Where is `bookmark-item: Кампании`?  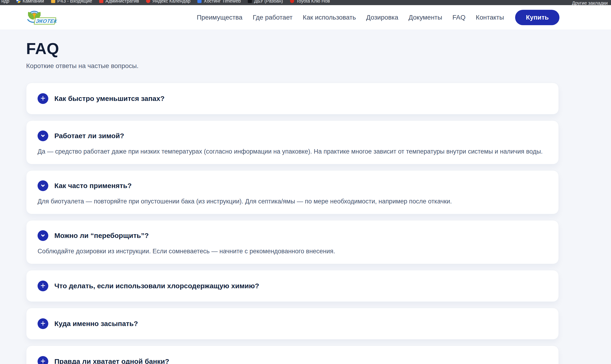 bookmark-item: Кампании is located at coordinates (30, 2).